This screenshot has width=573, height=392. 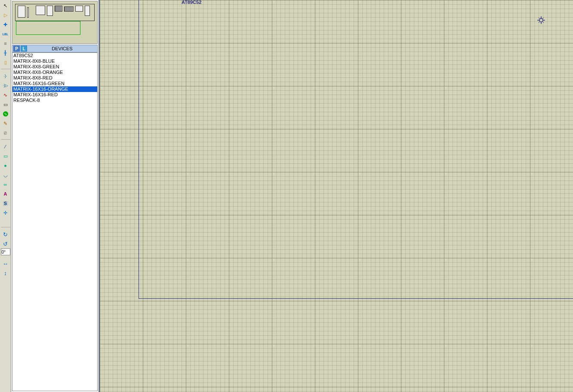 What do you see at coordinates (6, 234) in the screenshot?
I see `rotate-cw: ↻` at bounding box center [6, 234].